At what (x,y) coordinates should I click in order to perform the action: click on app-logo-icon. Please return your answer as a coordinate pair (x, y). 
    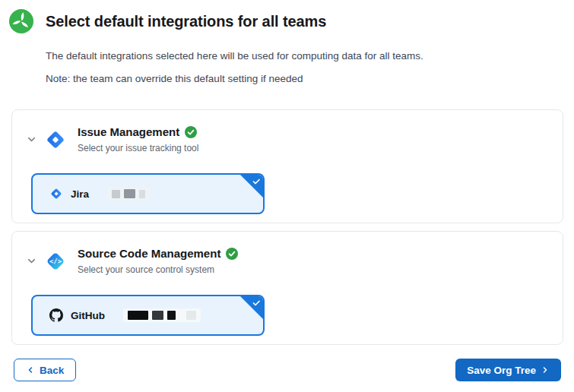
    Looking at the image, I should click on (21, 21).